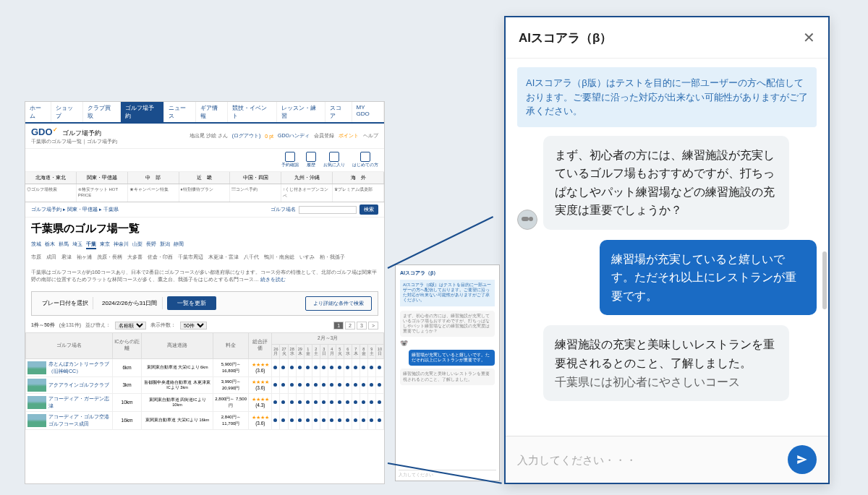 This screenshot has height=495, width=868. Describe the element at coordinates (122, 246) in the screenshot. I see `area-tab: 神奈川` at that location.